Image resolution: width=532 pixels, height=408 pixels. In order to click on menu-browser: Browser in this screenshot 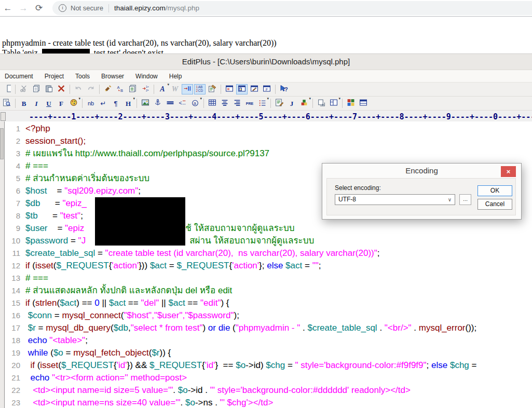, I will do `click(113, 76)`.